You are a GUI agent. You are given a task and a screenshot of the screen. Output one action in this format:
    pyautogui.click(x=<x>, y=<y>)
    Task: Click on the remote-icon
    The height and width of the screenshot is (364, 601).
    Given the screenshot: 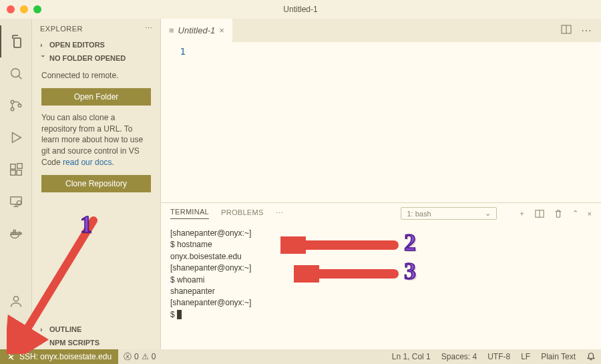 What is the action you would take?
    pyautogui.click(x=11, y=357)
    